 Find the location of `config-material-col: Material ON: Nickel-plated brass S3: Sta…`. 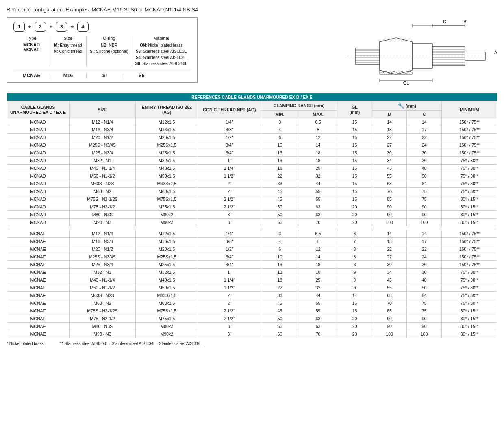

config-material-col: Material ON: Nickel-plated brass S3: Sta… is located at coordinates (161, 51).